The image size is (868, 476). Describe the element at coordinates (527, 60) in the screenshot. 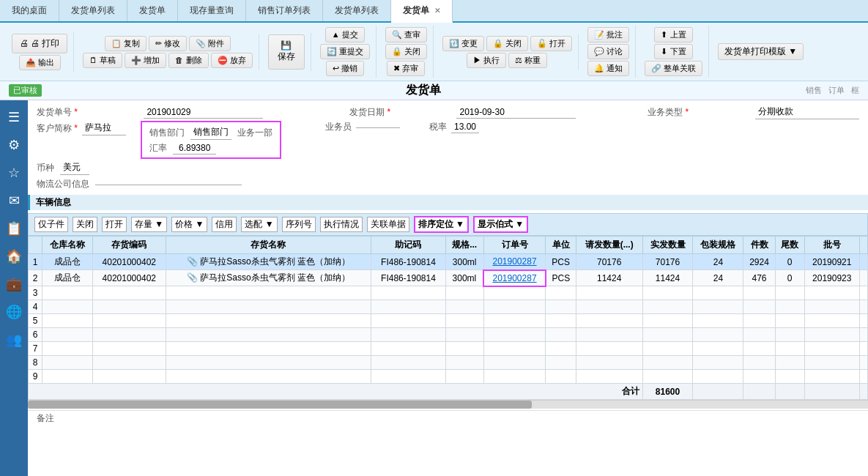

I see `weigh-button: ⚖ 称重` at that location.